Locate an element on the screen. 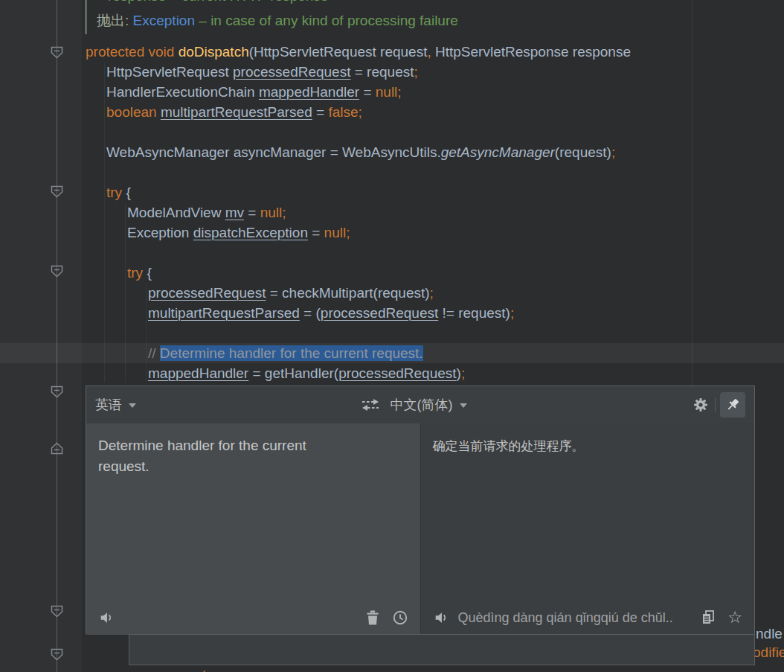  target-language-label: 中文(简体) is located at coordinates (422, 405).